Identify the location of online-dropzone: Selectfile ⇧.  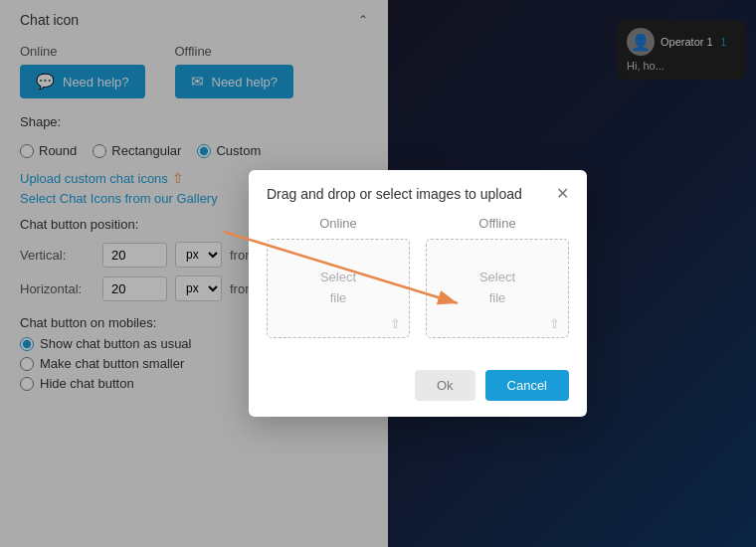
(338, 288).